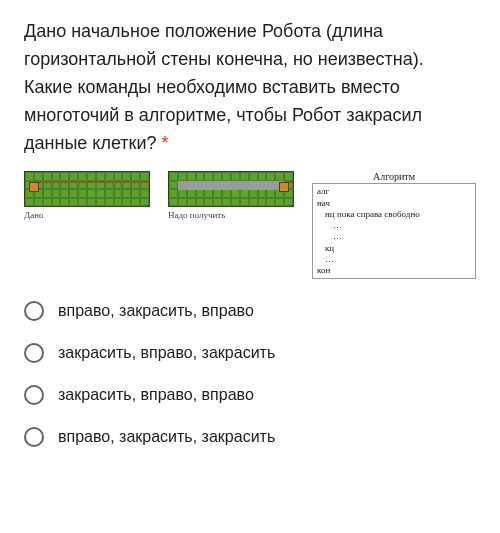 The width and height of the screenshot is (500, 533). What do you see at coordinates (156, 311) in the screenshot?
I see `option-label: вправо, закрасить, вправо` at bounding box center [156, 311].